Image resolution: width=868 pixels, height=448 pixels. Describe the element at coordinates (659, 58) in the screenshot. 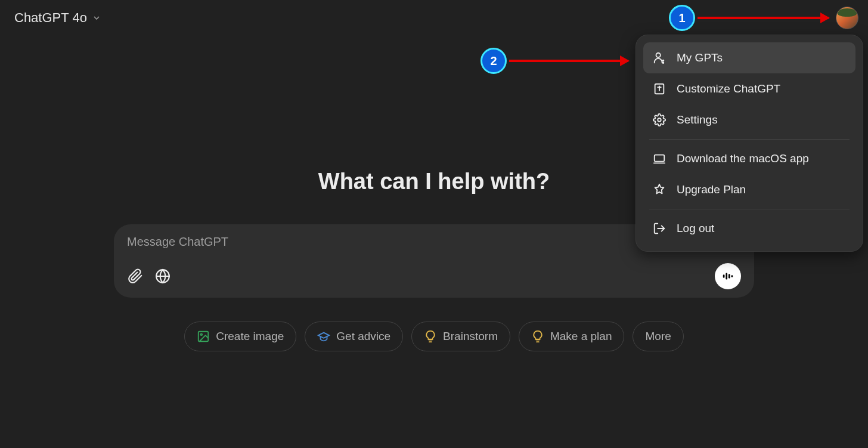

I see `user-gpt-icon` at that location.